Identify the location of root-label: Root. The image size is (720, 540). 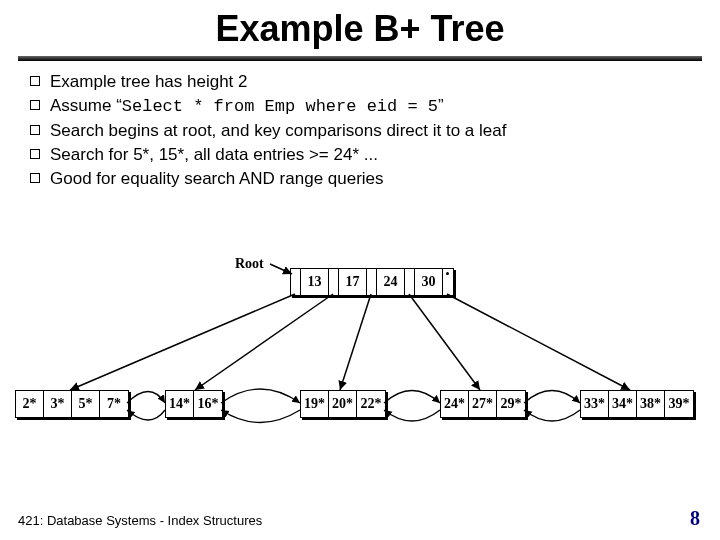
(250, 264).